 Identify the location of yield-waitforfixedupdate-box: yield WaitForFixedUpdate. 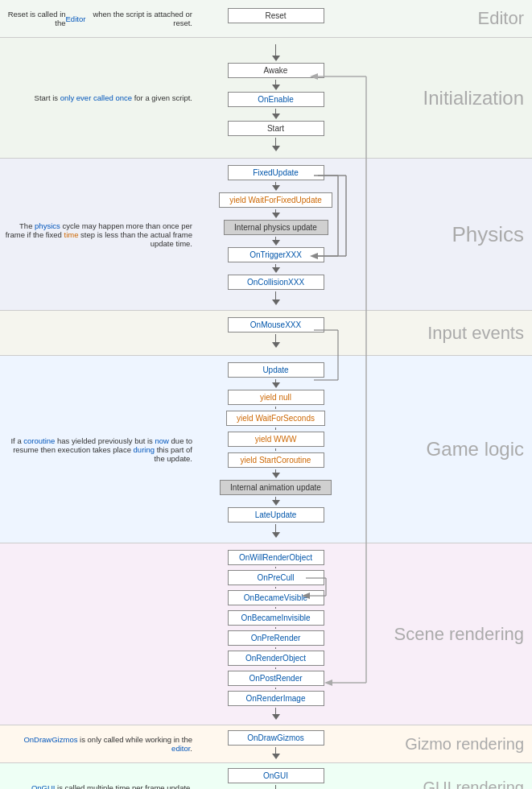
(275, 200).